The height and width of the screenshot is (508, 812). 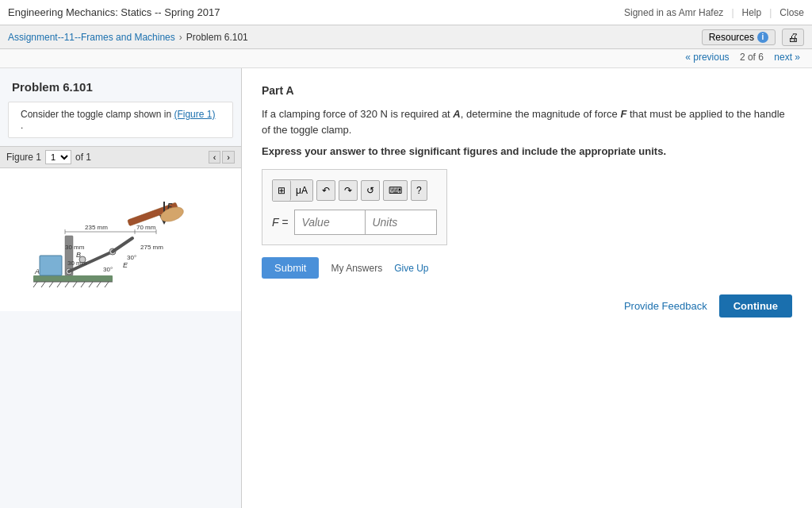 What do you see at coordinates (97, 114) in the screenshot?
I see `description-text: Consider the toggle clamp shown in` at bounding box center [97, 114].